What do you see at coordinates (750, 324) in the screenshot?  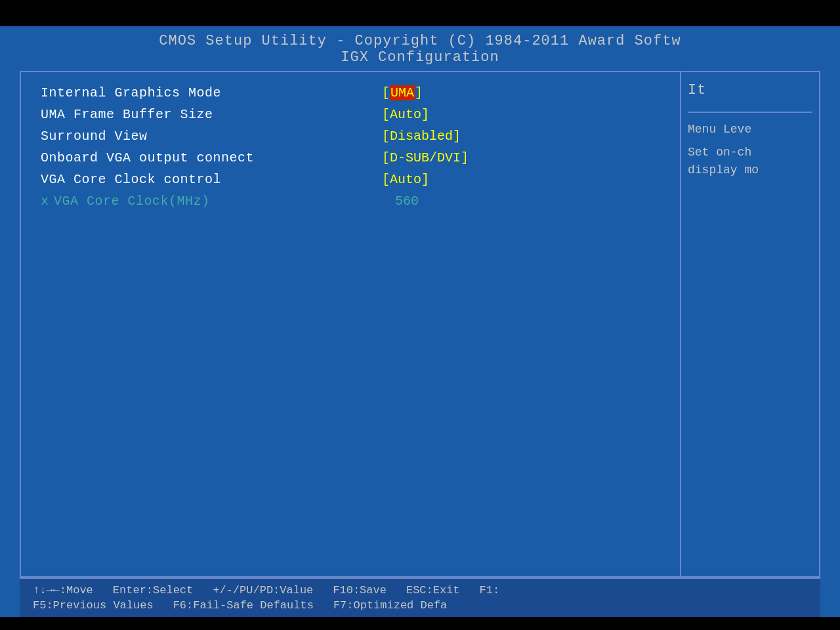 I see `right-panel: It Menu Leve Set on-ch display mo` at bounding box center [750, 324].